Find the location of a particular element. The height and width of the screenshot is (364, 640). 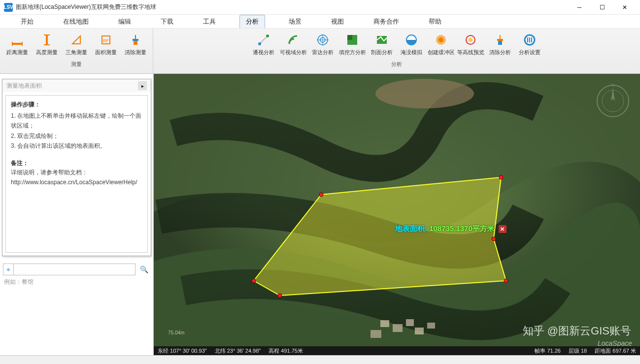

app-title: 图新地球(LocaSpaceViewer)互联网免费三维数字地球 is located at coordinates (86, 7).